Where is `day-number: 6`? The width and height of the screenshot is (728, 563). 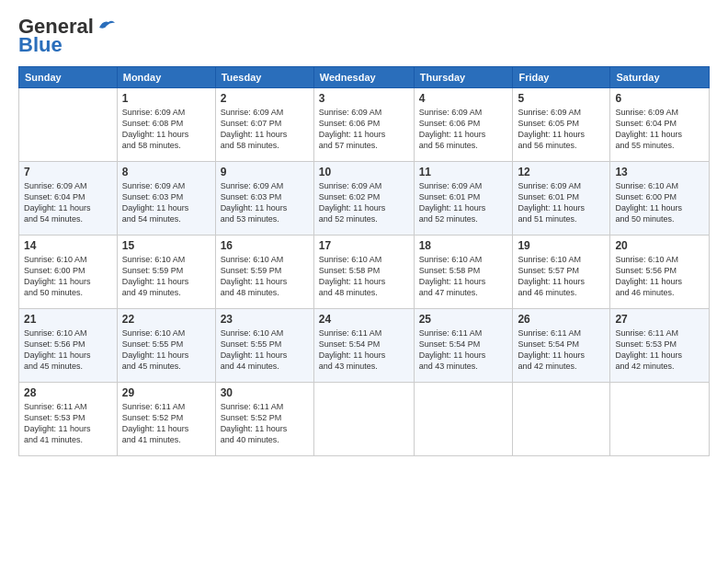
day-number: 6 is located at coordinates (660, 98).